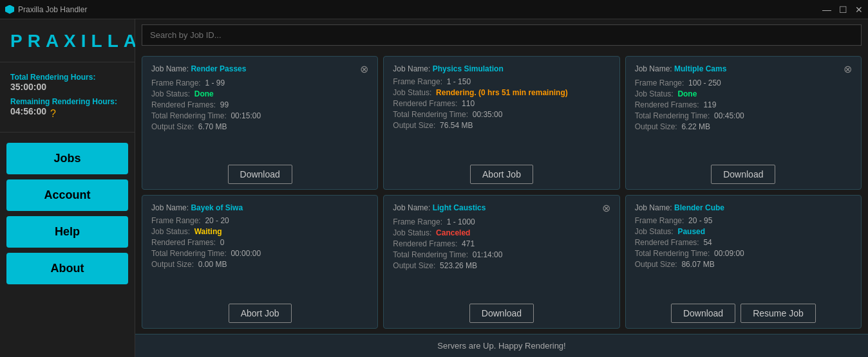 This screenshot has width=868, height=357. What do you see at coordinates (260, 264) in the screenshot?
I see `output-size: Output Size: 0.00 MB` at bounding box center [260, 264].